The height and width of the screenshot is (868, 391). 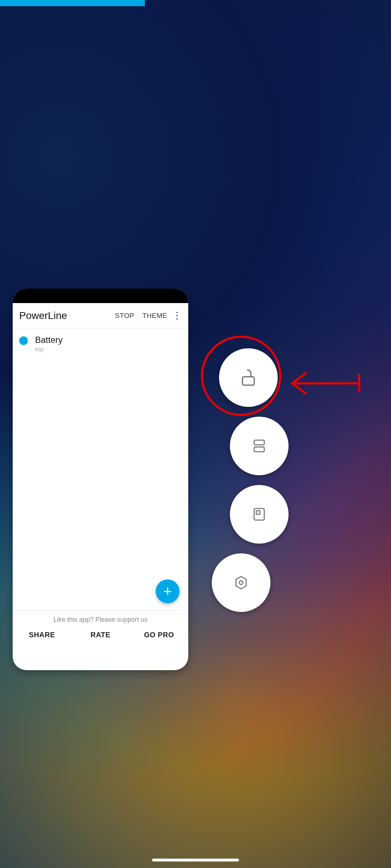 I want to click on split-screen-icon, so click(x=259, y=446).